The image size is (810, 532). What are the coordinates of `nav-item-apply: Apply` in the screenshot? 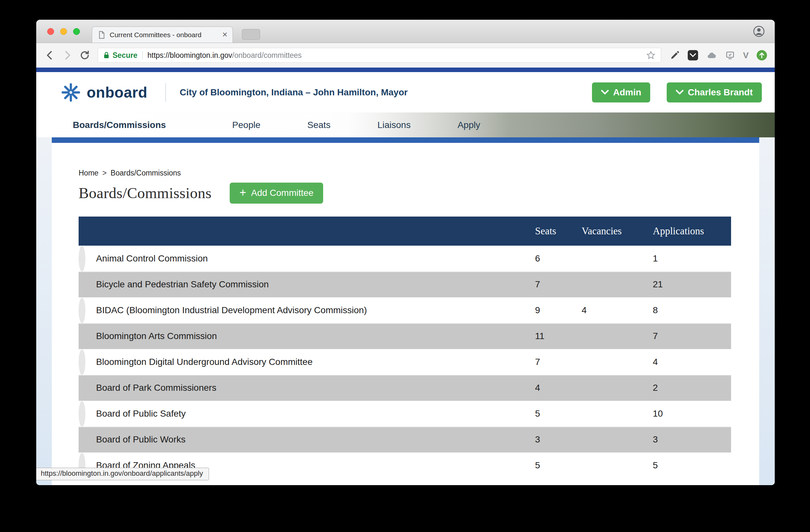 It's located at (469, 125).